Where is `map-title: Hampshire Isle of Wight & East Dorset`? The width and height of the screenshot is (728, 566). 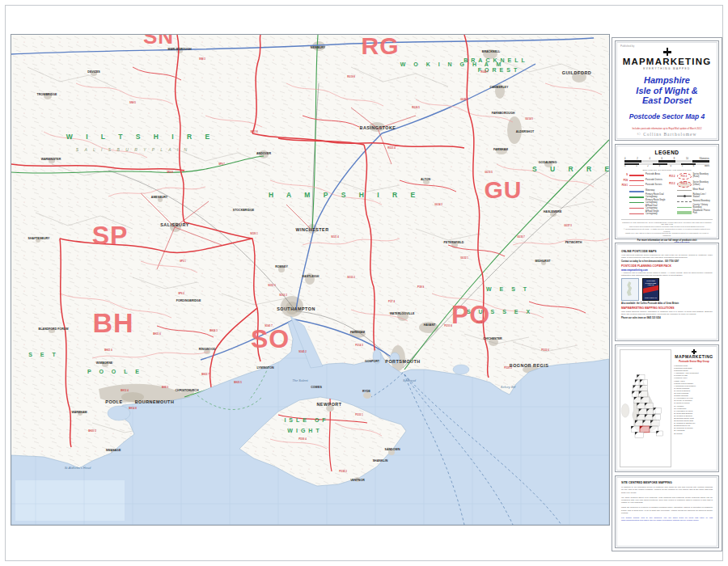 map-title: Hampshire Isle of Wight & East Dorset is located at coordinates (667, 91).